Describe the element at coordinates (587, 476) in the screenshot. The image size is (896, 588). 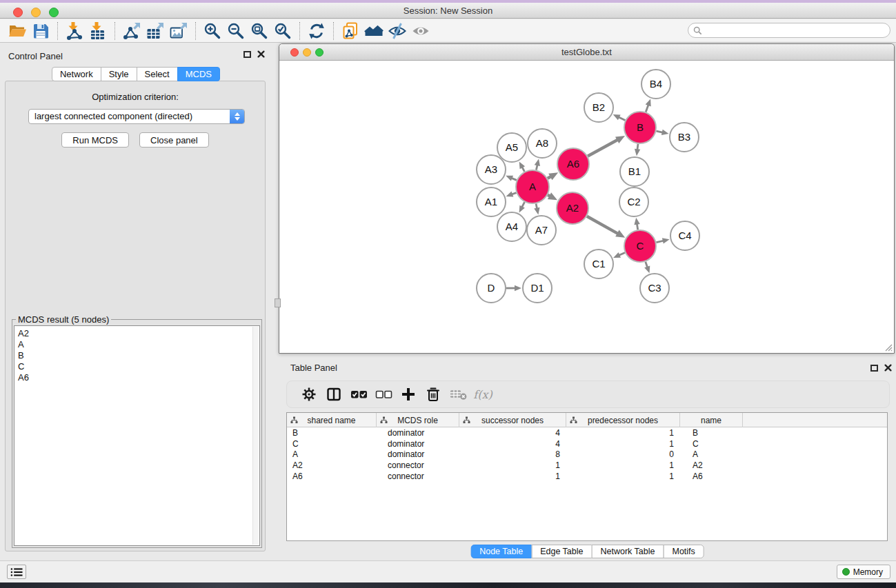
I see `table-row: A6connector11A6` at that location.